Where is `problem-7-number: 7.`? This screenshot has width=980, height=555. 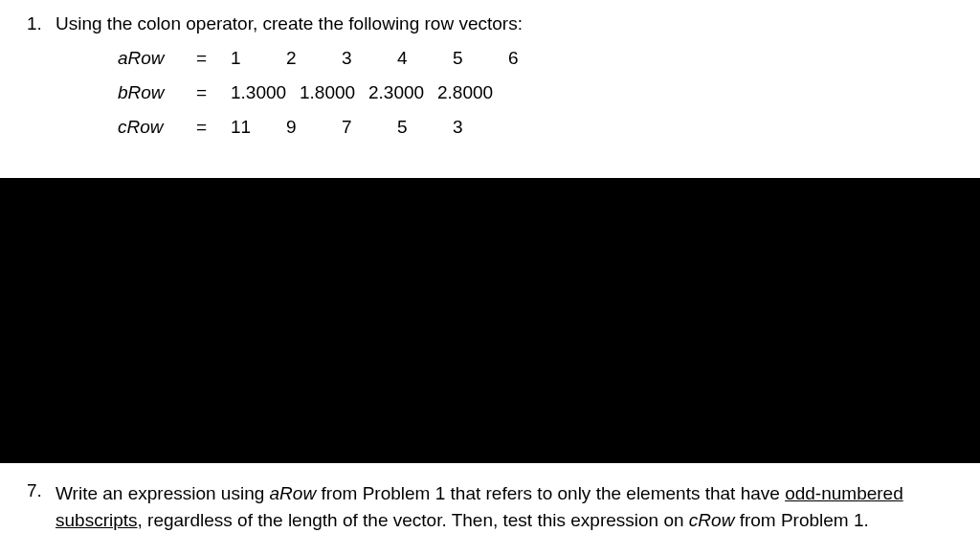
problem-7-number: 7. is located at coordinates (41, 491).